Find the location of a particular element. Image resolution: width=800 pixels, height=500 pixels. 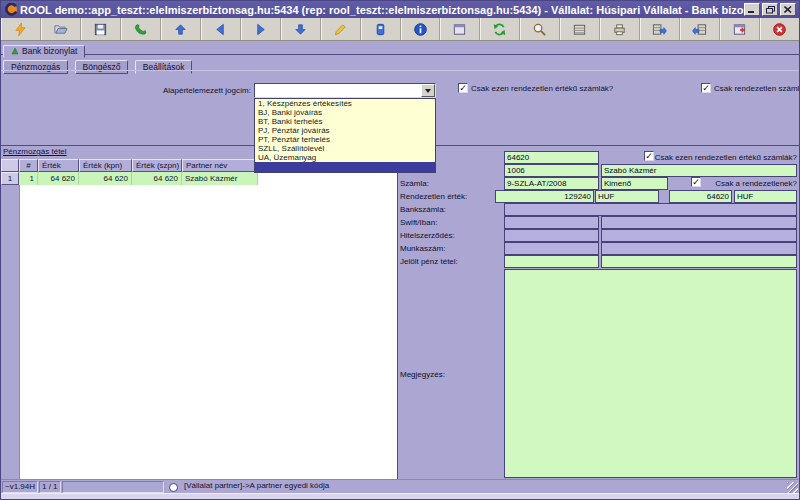

close-button is located at coordinates (788, 10).